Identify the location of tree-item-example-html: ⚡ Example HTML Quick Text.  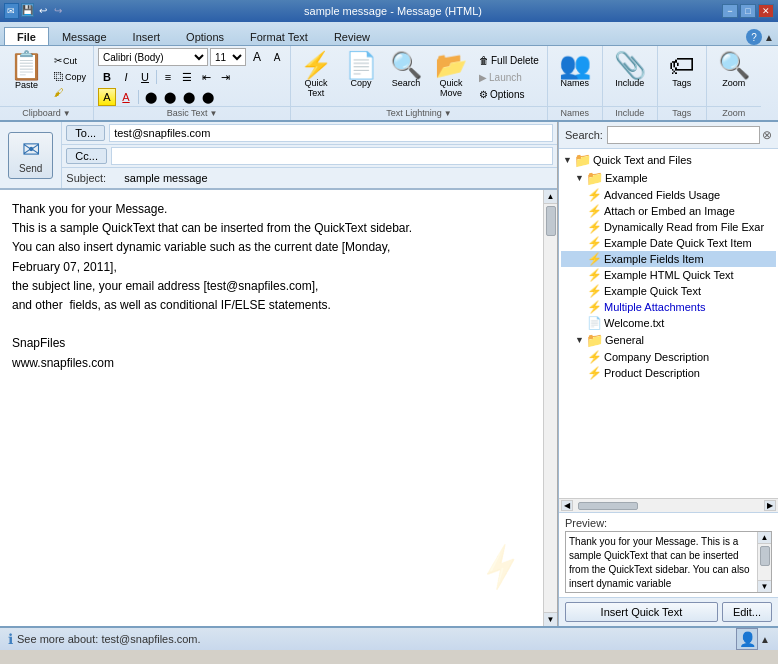
(668, 275).